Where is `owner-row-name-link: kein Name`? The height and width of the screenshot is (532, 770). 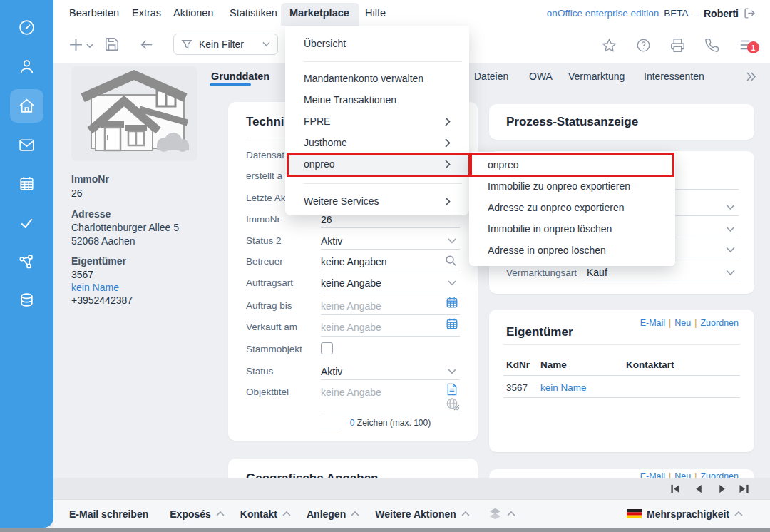
owner-row-name-link: kein Name is located at coordinates (563, 388).